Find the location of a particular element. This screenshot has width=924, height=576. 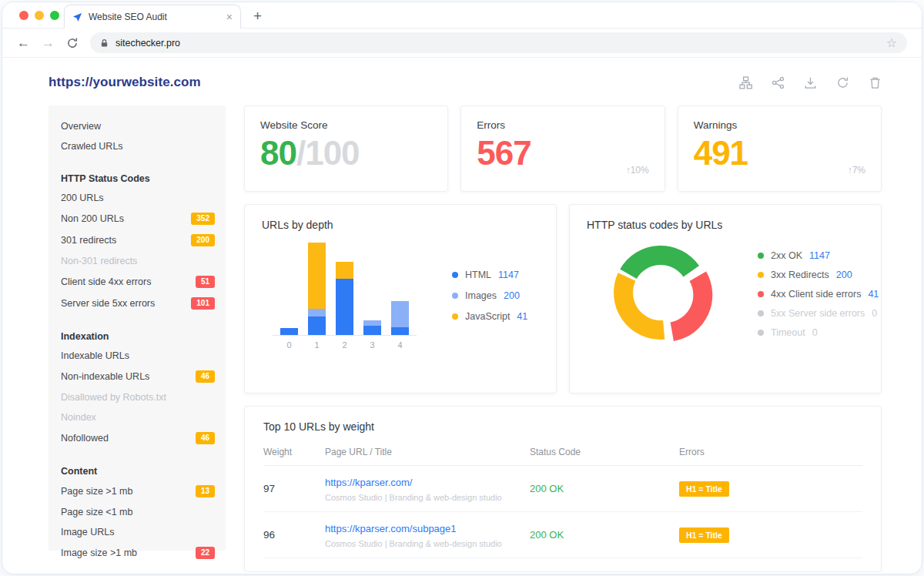

tab-strip: Website SEO Audit × + is located at coordinates (462, 15).